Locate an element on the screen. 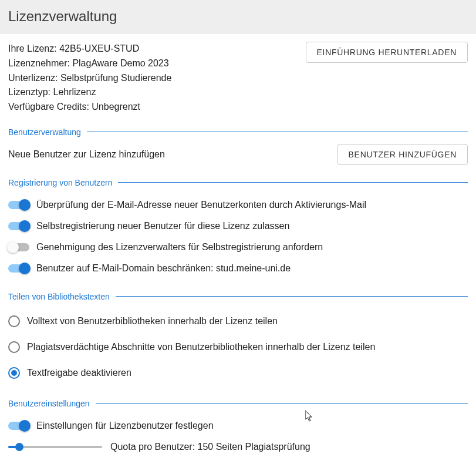  section-registration: Registrierung von Benutzern is located at coordinates (238, 183).